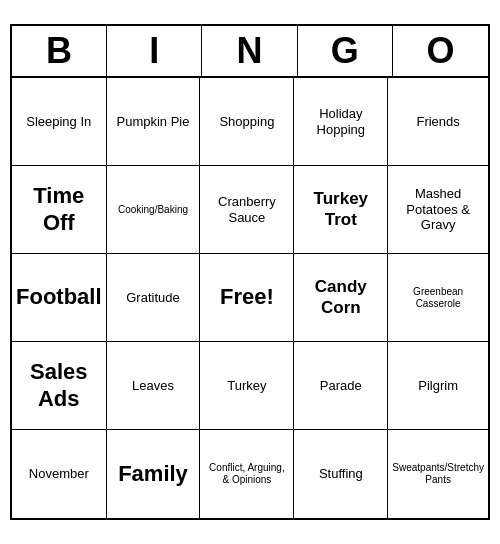 The width and height of the screenshot is (500, 544). Describe the element at coordinates (346, 51) in the screenshot. I see `header-letter-g: G` at that location.